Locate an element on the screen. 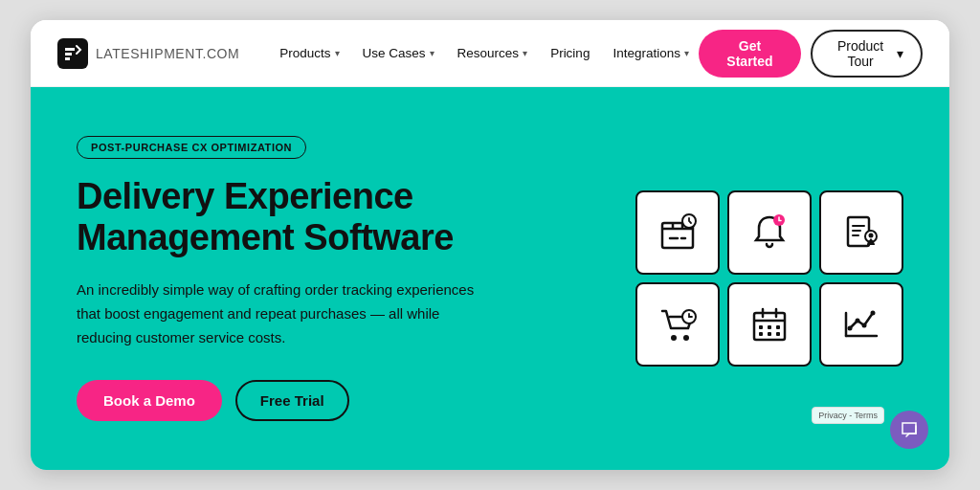 This screenshot has height=490, width=980. nav-item-pricing: Pricing is located at coordinates (570, 54).